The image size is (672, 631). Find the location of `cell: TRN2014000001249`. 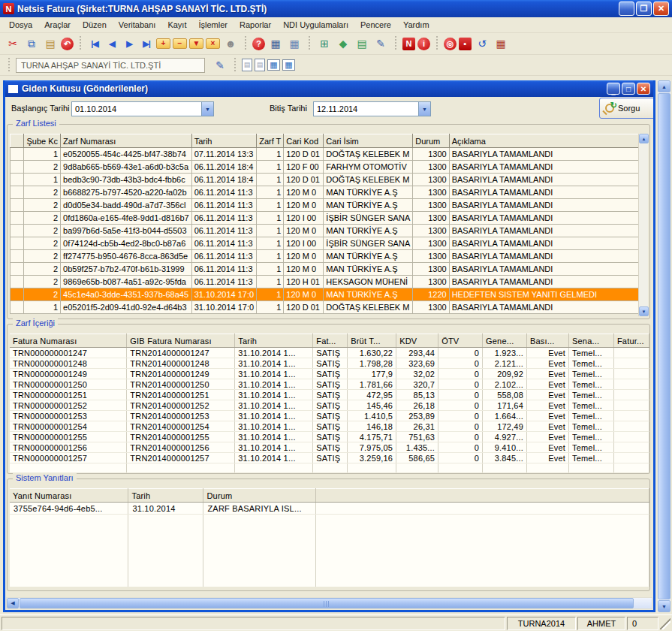

cell: TRN2014000001249 is located at coordinates (181, 374).